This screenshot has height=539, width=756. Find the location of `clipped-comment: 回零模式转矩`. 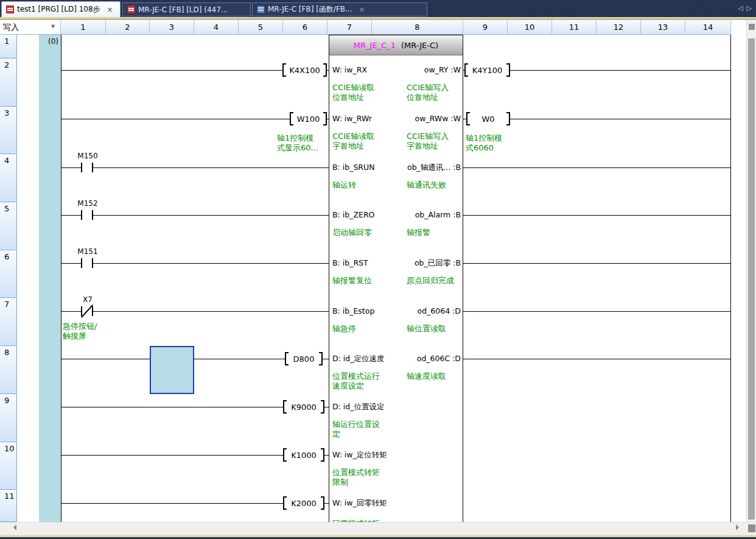

clipped-comment: 回零模式转矩 is located at coordinates (372, 520).